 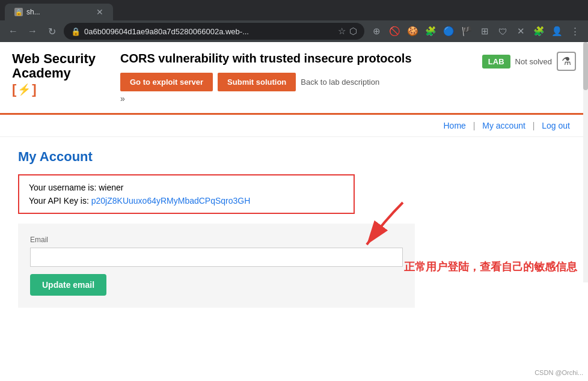 I want to click on menu-icon: ⋮, so click(x=575, y=31).